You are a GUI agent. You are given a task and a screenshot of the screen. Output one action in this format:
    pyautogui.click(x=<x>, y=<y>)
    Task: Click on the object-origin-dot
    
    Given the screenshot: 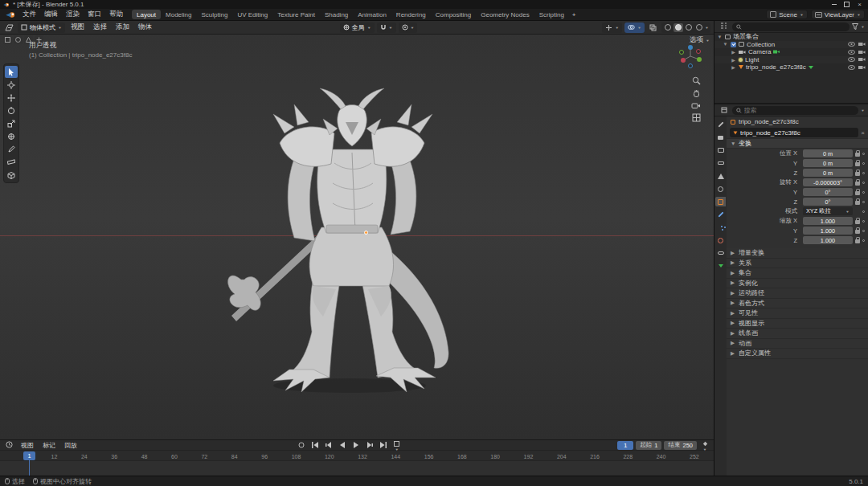 What is the action you would take?
    pyautogui.click(x=366, y=233)
    